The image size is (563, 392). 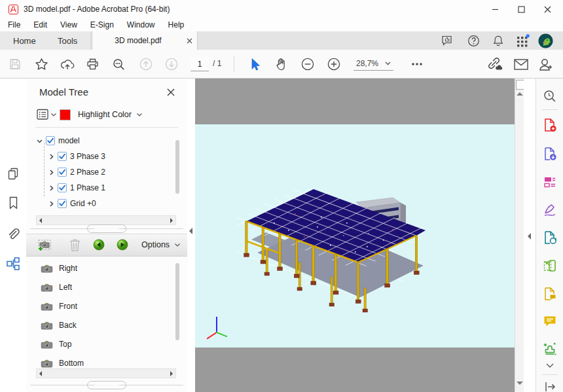 I want to click on close-button, so click(x=547, y=9).